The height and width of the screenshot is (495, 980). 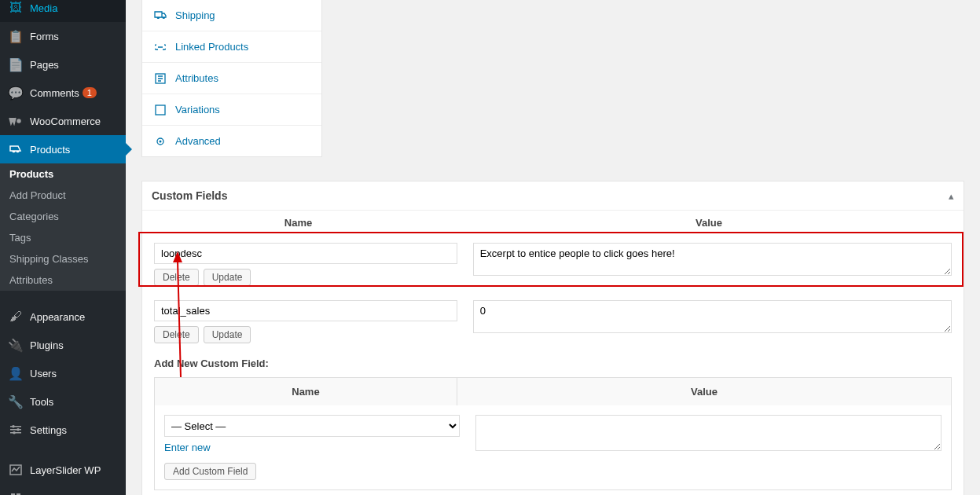 What do you see at coordinates (63, 174) in the screenshot?
I see `submenu-item-products: Products` at bounding box center [63, 174].